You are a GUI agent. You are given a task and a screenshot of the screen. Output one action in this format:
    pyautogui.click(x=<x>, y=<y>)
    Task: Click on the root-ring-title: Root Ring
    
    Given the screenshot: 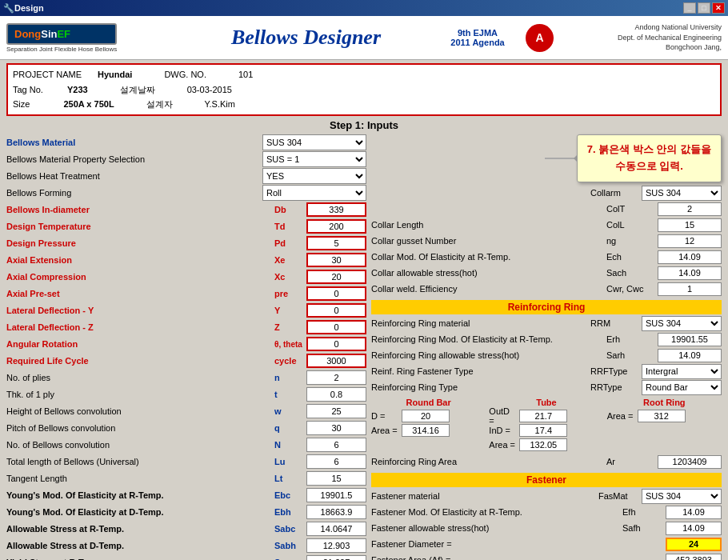 What is the action you would take?
    pyautogui.click(x=664, y=402)
    